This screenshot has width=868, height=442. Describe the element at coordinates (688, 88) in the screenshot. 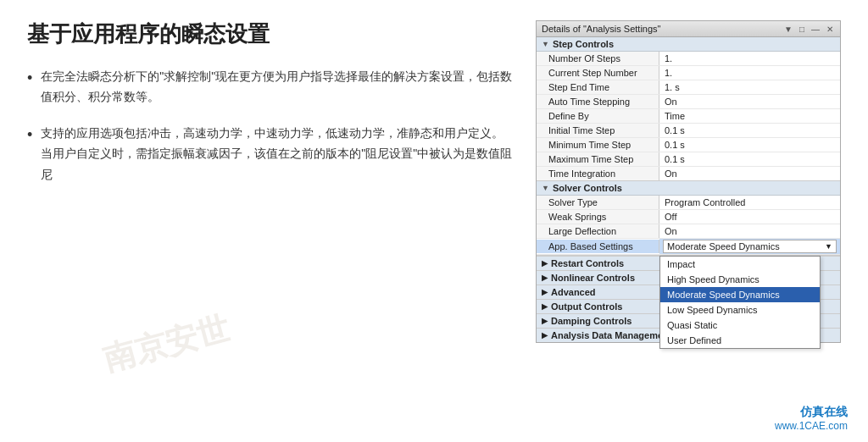

I see `prop-row-step-end-time: Step End Time 1. s` at that location.